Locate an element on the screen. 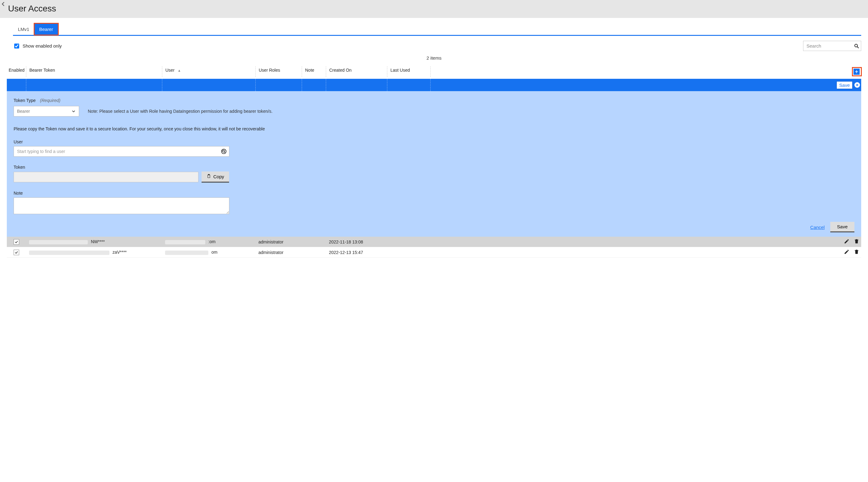 Image resolution: width=868 pixels, height=482 pixels. token-field: Token Copy is located at coordinates (434, 174).